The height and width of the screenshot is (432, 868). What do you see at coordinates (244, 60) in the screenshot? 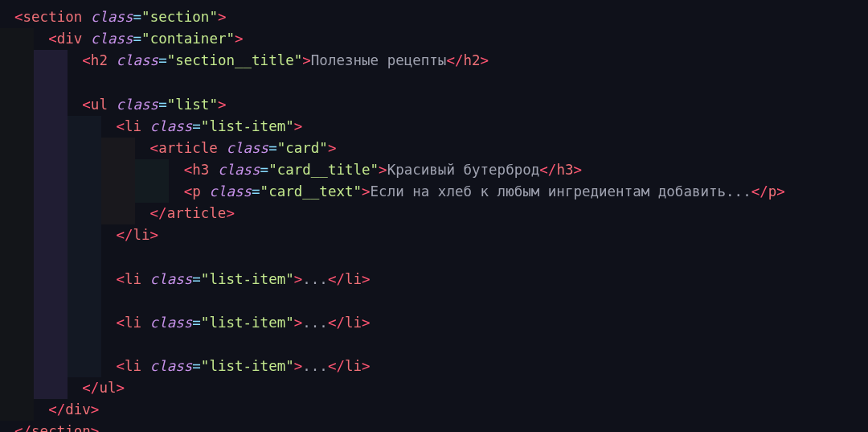
I see `code-content: <h2 class="section__title">Полезные реце…` at bounding box center [244, 60].